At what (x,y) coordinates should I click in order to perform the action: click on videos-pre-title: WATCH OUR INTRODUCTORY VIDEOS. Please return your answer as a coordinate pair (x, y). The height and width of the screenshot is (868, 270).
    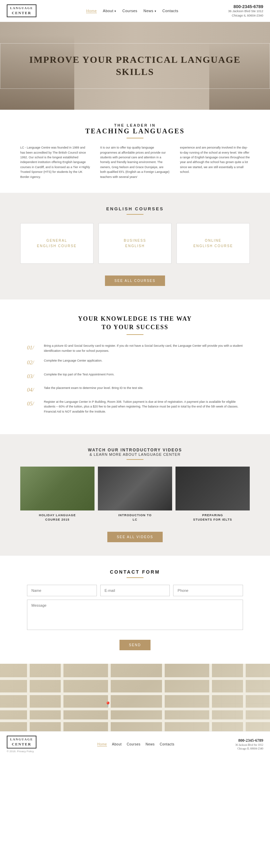
    Looking at the image, I should click on (135, 450).